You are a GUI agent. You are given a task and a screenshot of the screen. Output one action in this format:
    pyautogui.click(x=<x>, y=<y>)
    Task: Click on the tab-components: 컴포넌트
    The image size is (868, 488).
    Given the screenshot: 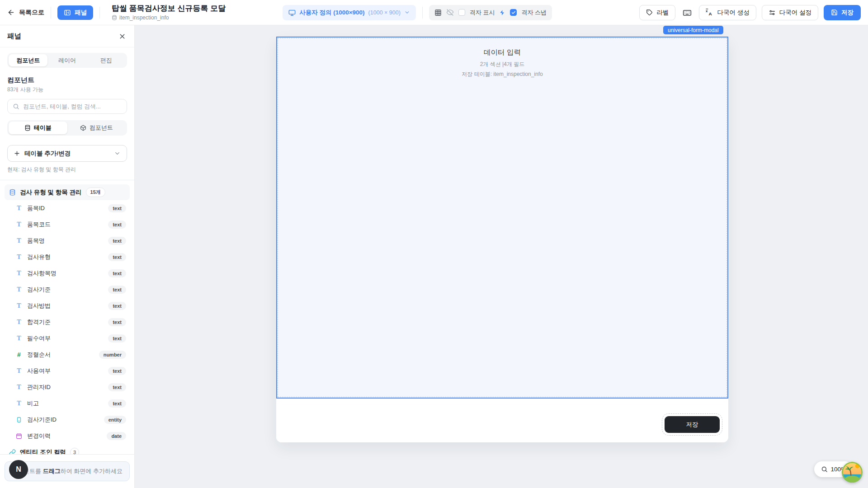 What is the action you would take?
    pyautogui.click(x=28, y=61)
    